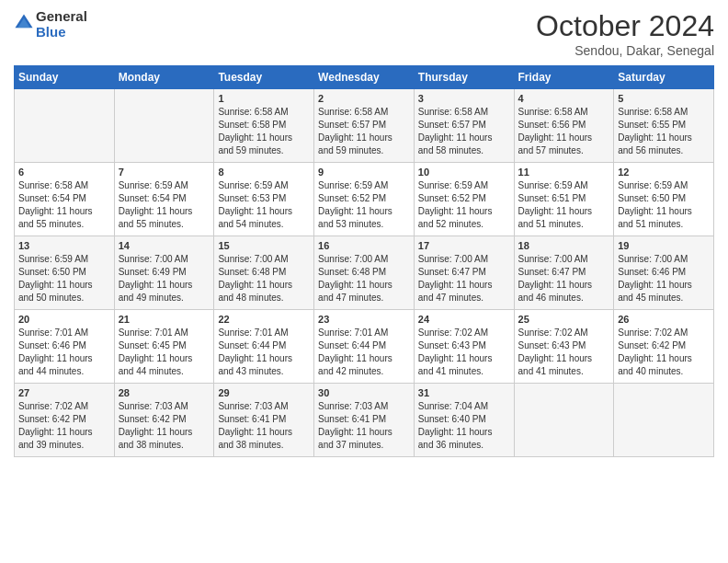  What do you see at coordinates (265, 126) in the screenshot?
I see `calendar-cell: 1Sunrise: 6:58 AM Sunset: 6:58 PM Daylig…` at bounding box center [265, 126].